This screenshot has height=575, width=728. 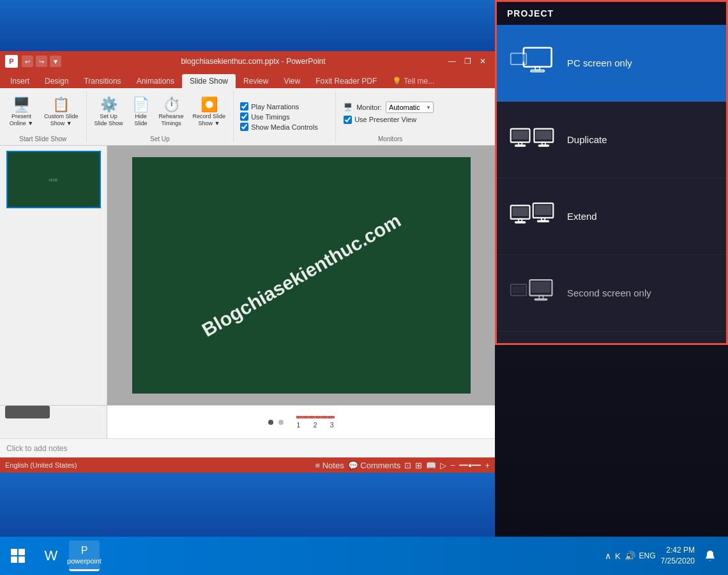 I want to click on taskbar: W P powerpoint ∧ K 🔊 ENG 2:42 PM 7/25/20…, so click(x=364, y=556).